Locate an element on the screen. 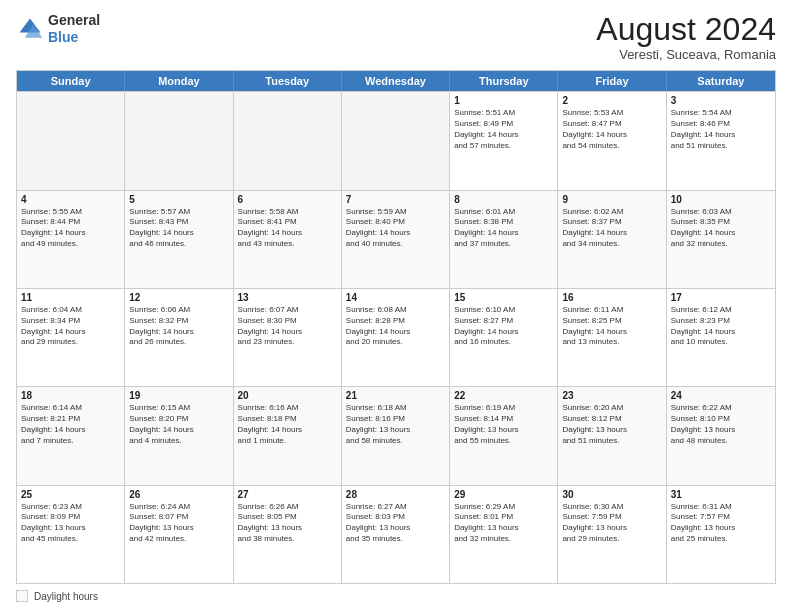  day-number: 9 is located at coordinates (612, 200).